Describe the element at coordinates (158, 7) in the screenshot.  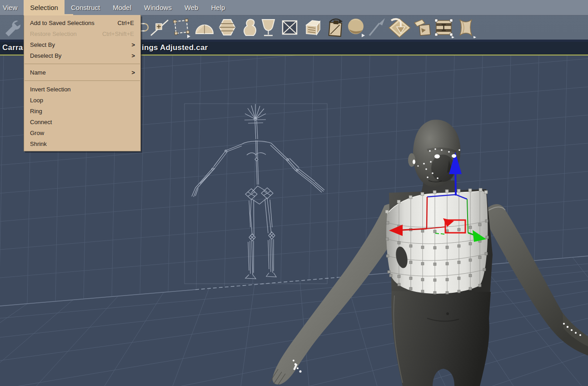
I see `menu-windows: Windows` at that location.